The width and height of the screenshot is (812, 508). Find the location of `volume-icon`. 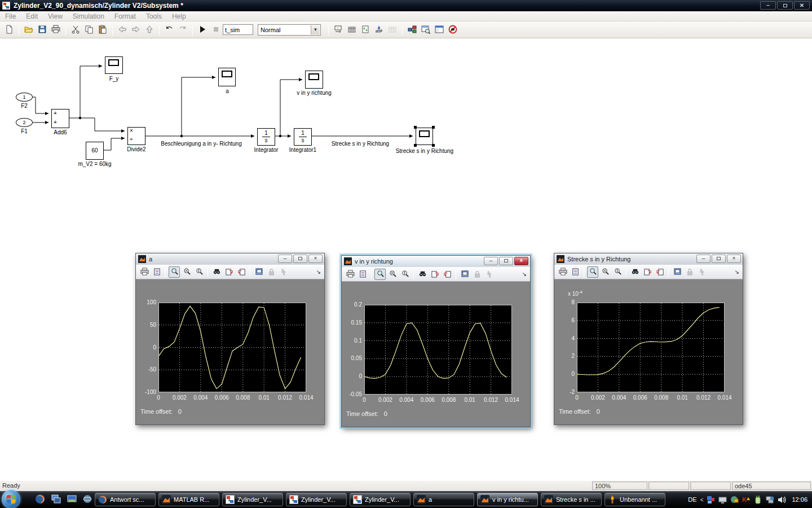

volume-icon is located at coordinates (782, 500).